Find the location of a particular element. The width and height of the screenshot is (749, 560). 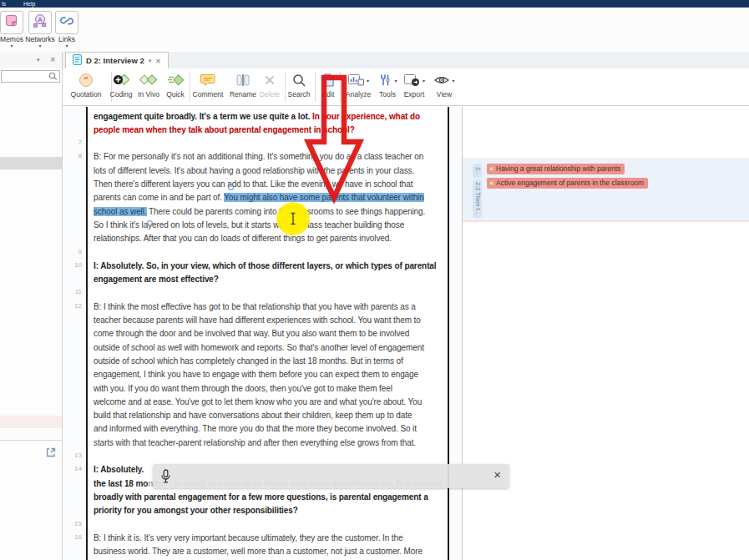

code-label: Active engagement of parents in the clas… is located at coordinates (568, 184).